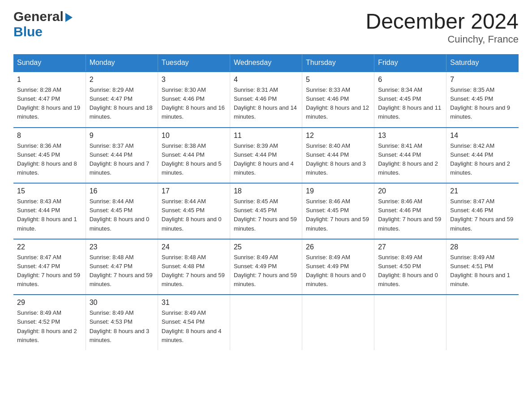 Image resolution: width=532 pixels, height=411 pixels. I want to click on page-subtitle: Cuinchy, France, so click(442, 39).